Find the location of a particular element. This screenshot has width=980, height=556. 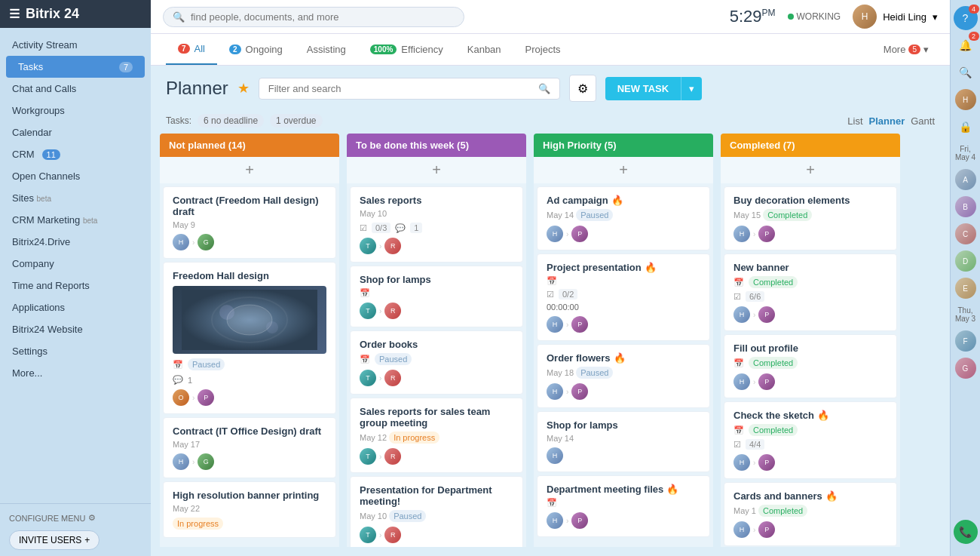

configure-menu: CONFIGURE MENU ⚙ is located at coordinates (75, 518).